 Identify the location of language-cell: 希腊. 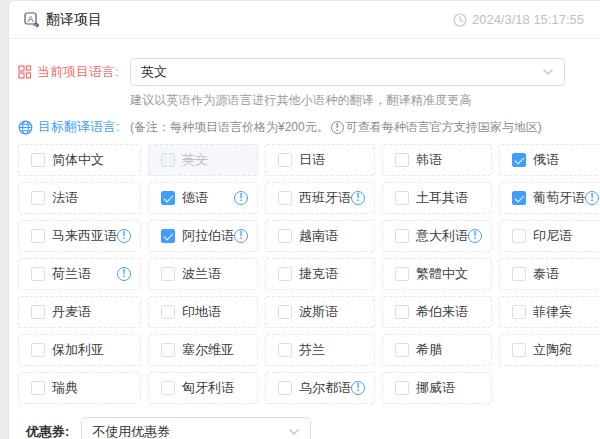
(437, 350).